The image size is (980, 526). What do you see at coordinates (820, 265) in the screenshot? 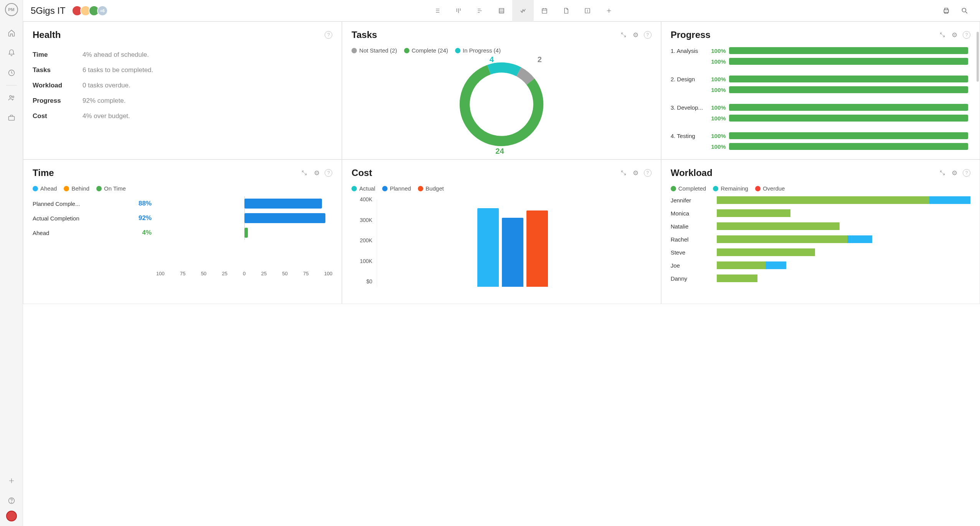
I see `workload-row: Joe` at bounding box center [820, 265].